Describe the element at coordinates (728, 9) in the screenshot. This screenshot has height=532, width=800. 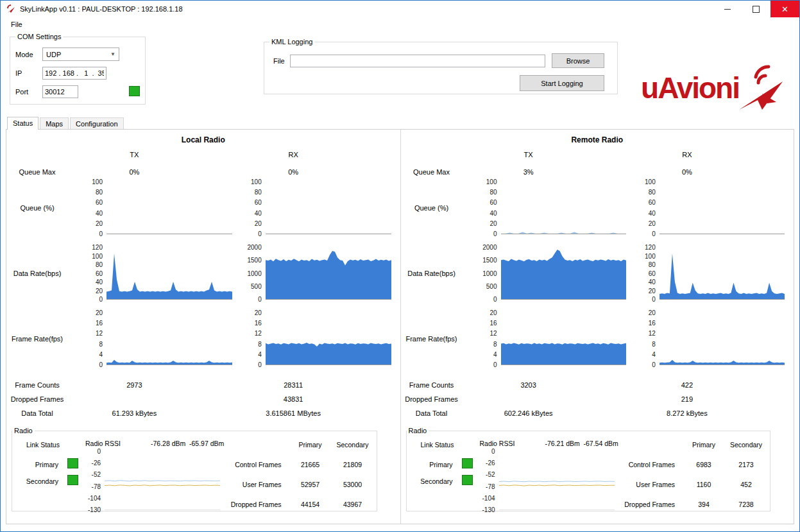
I see `minimize-button` at that location.